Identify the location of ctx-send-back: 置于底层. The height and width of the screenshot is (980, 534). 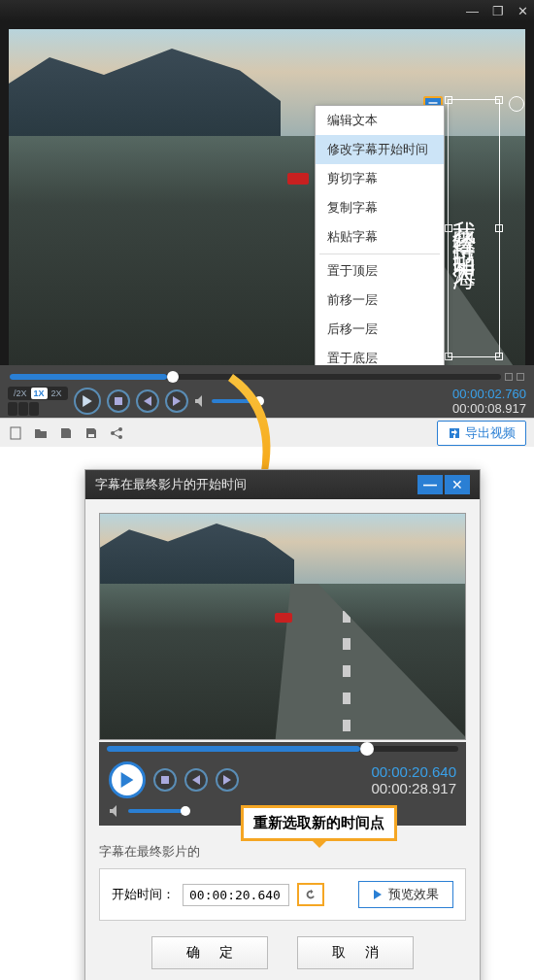
(380, 355).